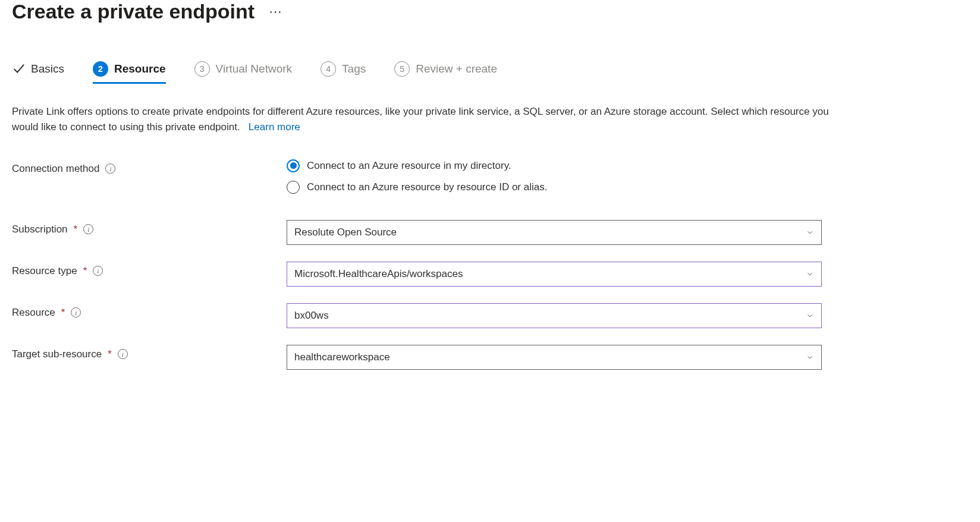  Describe the element at coordinates (554, 177) in the screenshot. I see `connection-method-radio-group: Connect to an Azure resource in my direc…` at that location.